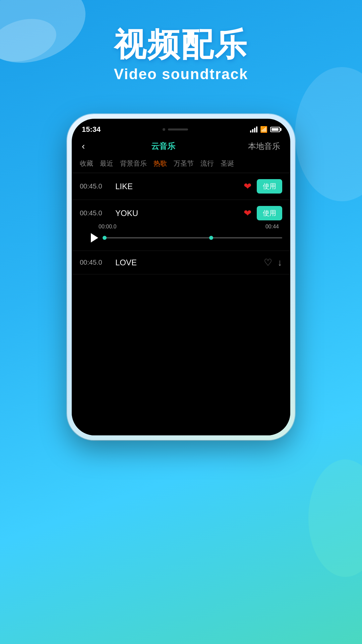 The image size is (362, 644). Describe the element at coordinates (269, 186) in the screenshot. I see `use-button-like: 使用` at that location.